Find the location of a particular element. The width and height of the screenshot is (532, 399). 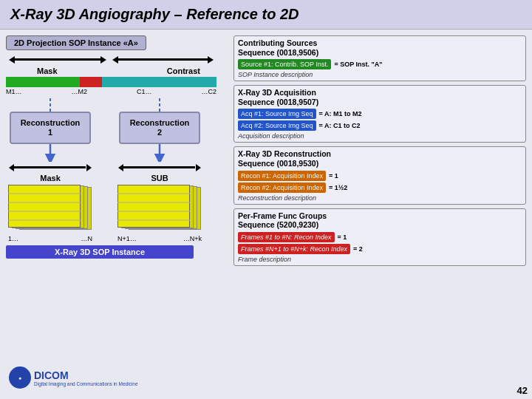

acquisition-sequence-box: X-Ray 3D Acquisition Sequence (0018,9507… is located at coordinates (380, 114).